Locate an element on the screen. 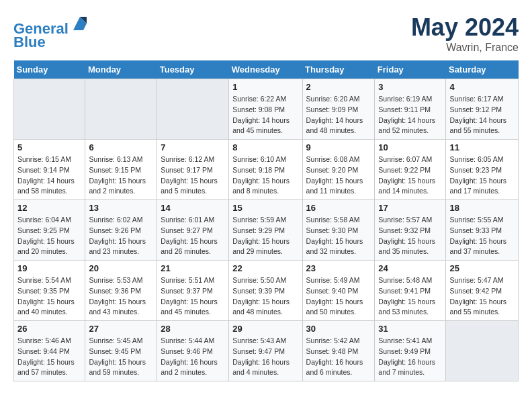 This screenshot has width=532, height=411. logo: General Blue is located at coordinates (52, 32).